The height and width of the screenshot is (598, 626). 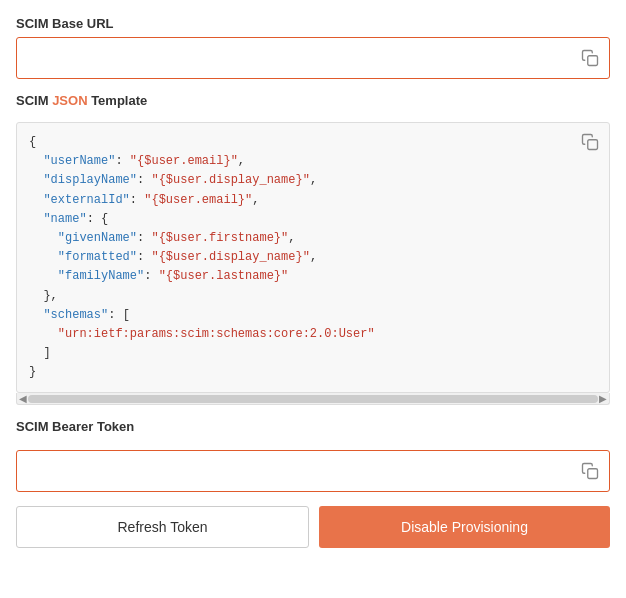 What do you see at coordinates (294, 471) in the screenshot?
I see `scim-bearer-token-input` at bounding box center [294, 471].